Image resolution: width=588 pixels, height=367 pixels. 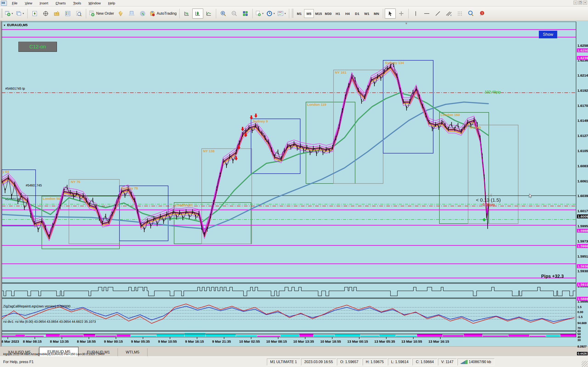 I want to click on status-account: M1 ULTIMATE 1, so click(x=284, y=362).